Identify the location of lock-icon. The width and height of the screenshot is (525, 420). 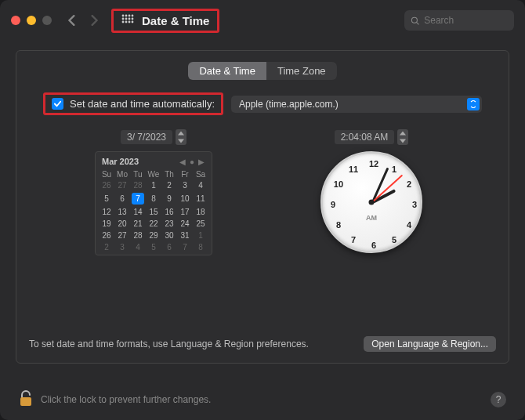
(26, 400).